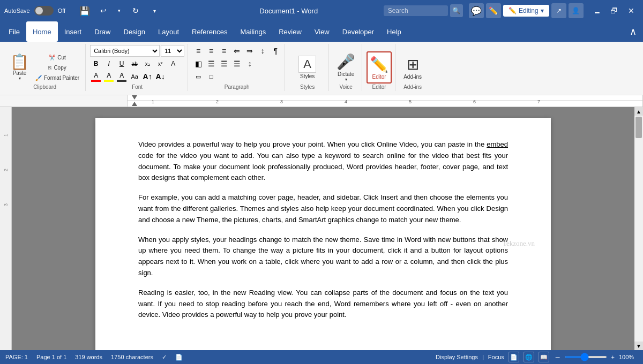  Describe the element at coordinates (586, 357) in the screenshot. I see `zoom-slider` at that location.